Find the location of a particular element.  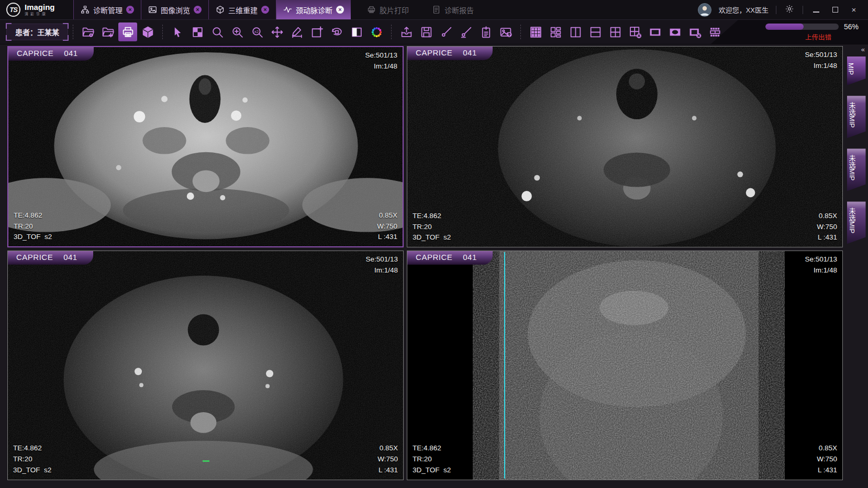

save-button is located at coordinates (426, 32).